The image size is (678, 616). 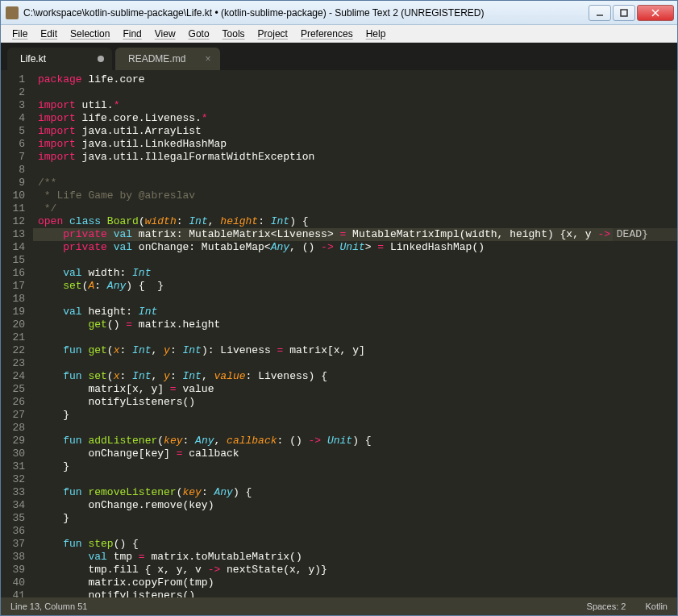 What do you see at coordinates (13, 402) in the screenshot?
I see `line-number: 26` at bounding box center [13, 402].